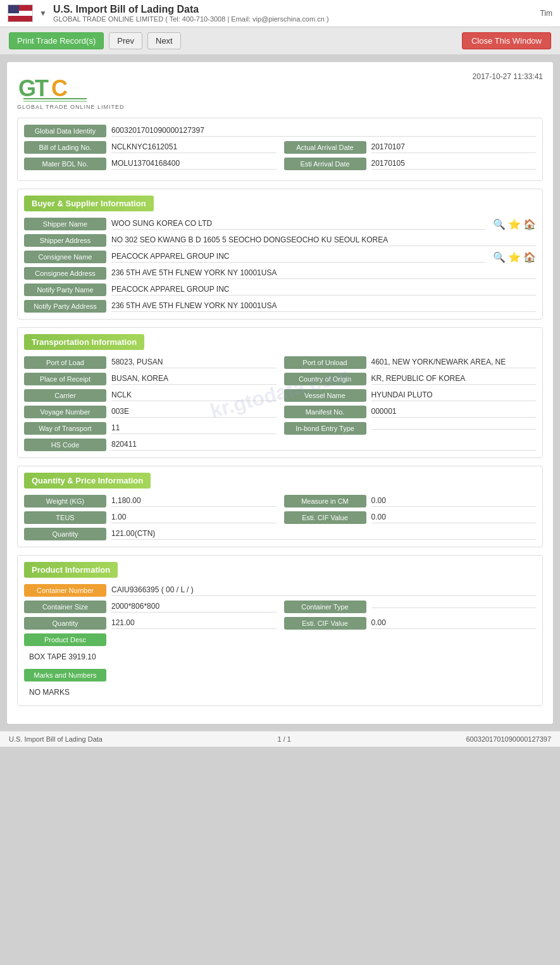 The width and height of the screenshot is (560, 965). I want to click on weight-kg-value: 1,180.00, so click(194, 501).